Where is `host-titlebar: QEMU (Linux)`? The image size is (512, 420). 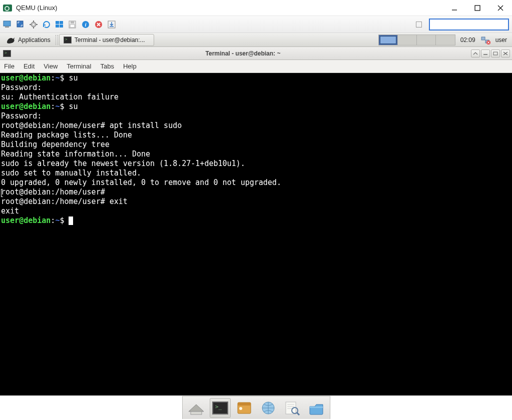
host-titlebar: QEMU (Linux) is located at coordinates (256, 8).